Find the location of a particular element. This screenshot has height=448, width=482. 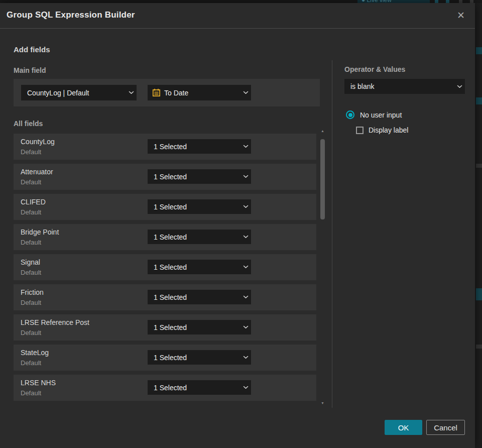

field-row: Friction Default 1 Selected is located at coordinates (165, 297).